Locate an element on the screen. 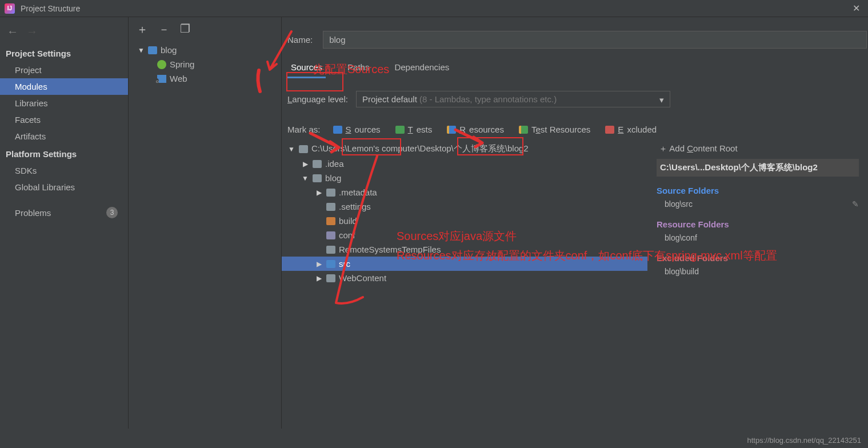  dir-blog: ▼blog is located at coordinates (465, 178).